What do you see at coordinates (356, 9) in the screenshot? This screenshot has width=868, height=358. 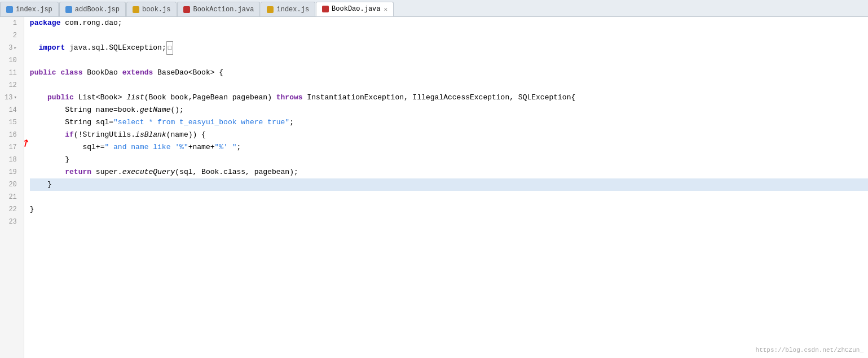 I see `tab-label-bookdao-java: BookDao.java` at bounding box center [356, 9].